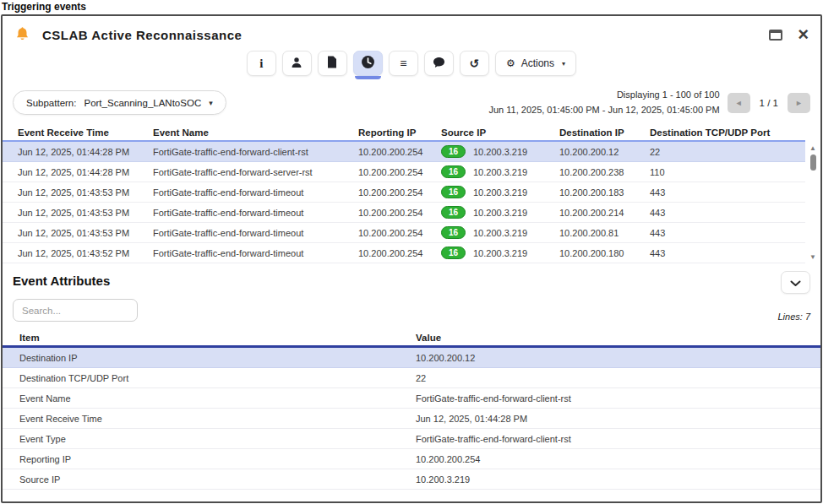 The image size is (823, 504). What do you see at coordinates (769, 103) in the screenshot?
I see `page-indicator: 1 / 1` at bounding box center [769, 103].